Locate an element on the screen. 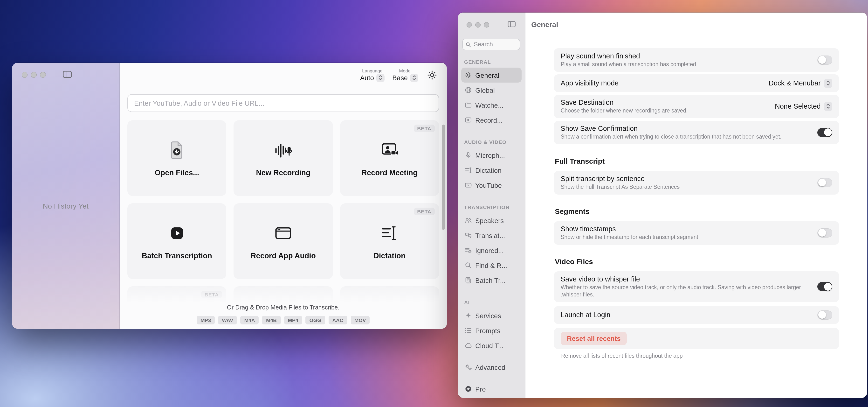 This screenshot has width=868, height=407. model-label: Model is located at coordinates (405, 70).